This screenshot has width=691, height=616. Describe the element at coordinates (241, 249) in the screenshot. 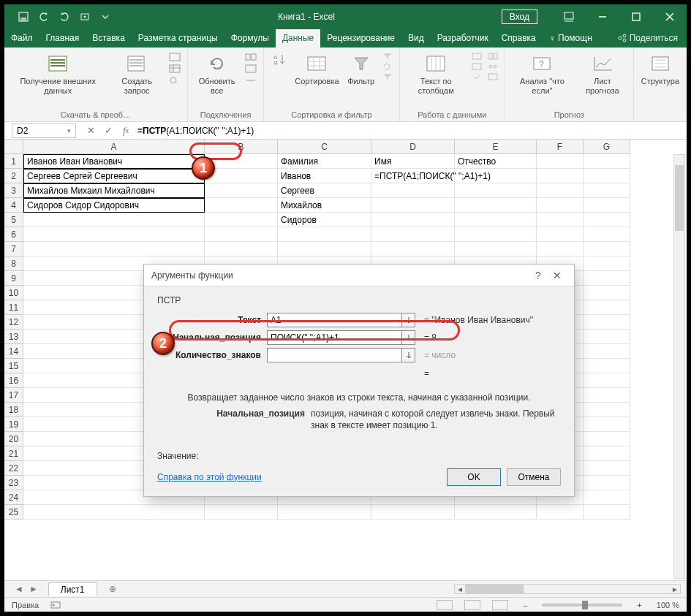

I see `cell-B7` at that location.